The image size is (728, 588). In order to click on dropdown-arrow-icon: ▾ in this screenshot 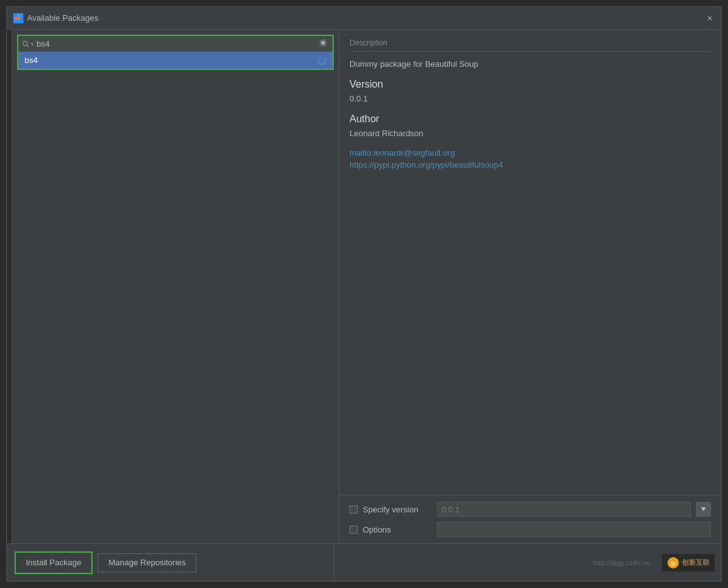, I will do `click(33, 44)`.